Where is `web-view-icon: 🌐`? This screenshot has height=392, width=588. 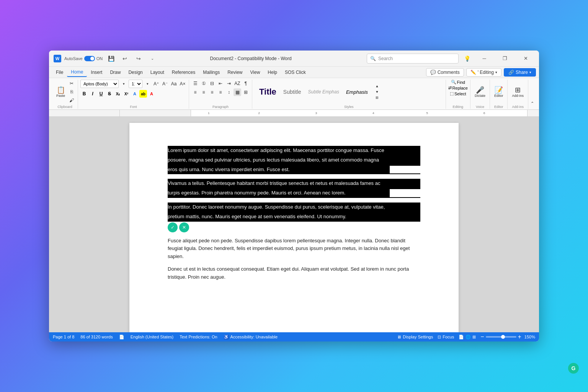
web-view-icon: 🌐 is located at coordinates (468, 337).